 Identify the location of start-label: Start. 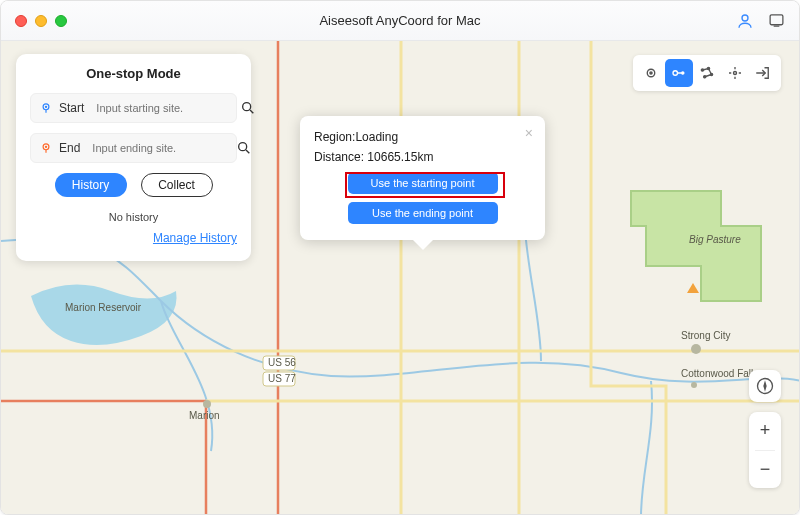
(72, 108).